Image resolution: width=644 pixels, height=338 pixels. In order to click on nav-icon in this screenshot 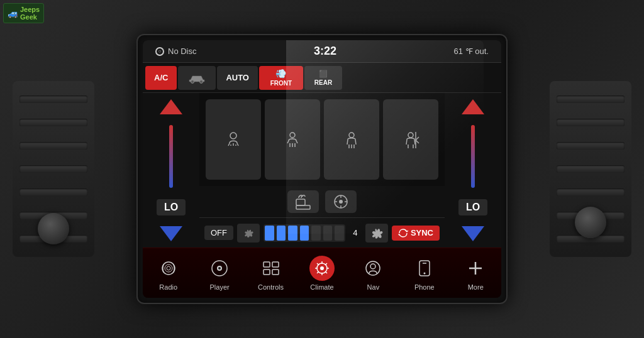, I will do `click(373, 268)`.